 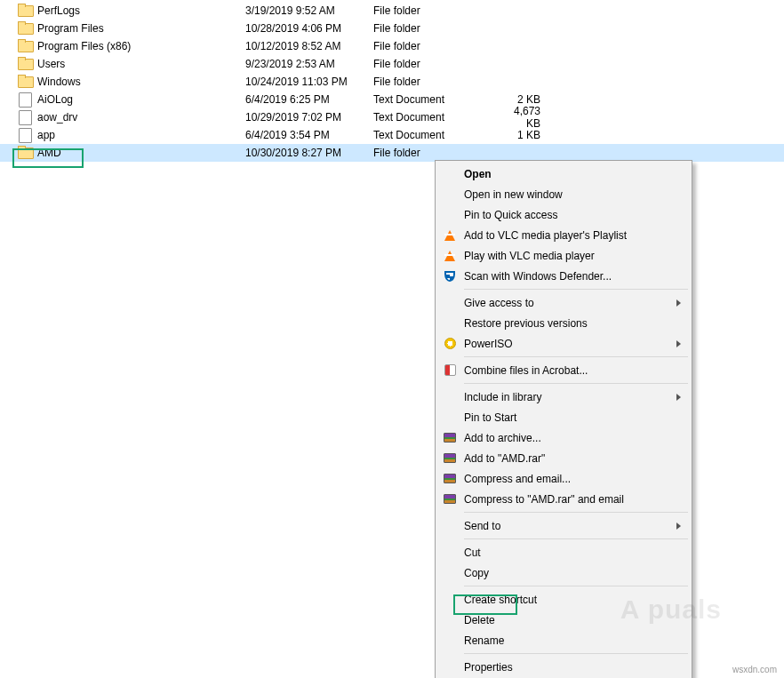 I want to click on file-row: Users9/23/2019 2:53 AMFile folder, so click(x=392, y=64).